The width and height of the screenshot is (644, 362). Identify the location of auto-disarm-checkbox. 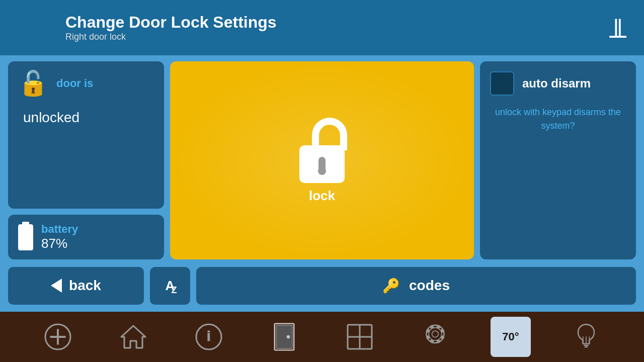
(502, 83).